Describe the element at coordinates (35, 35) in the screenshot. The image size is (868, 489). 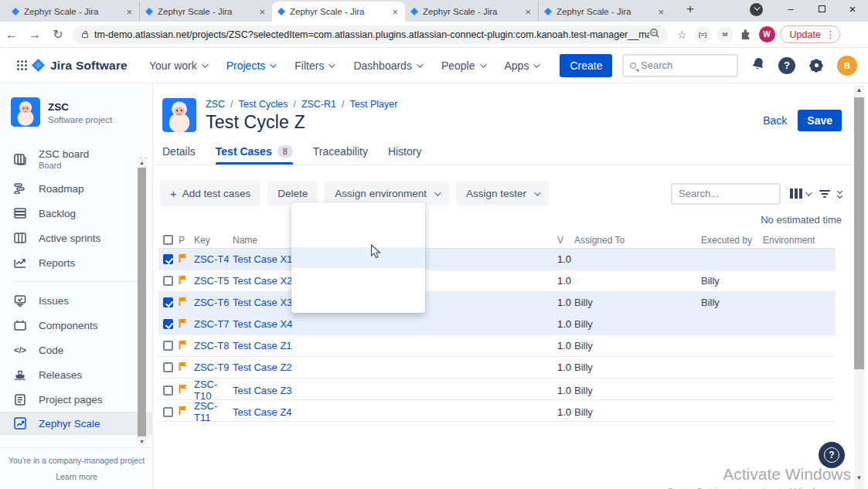
I see `forward-icon: →` at that location.